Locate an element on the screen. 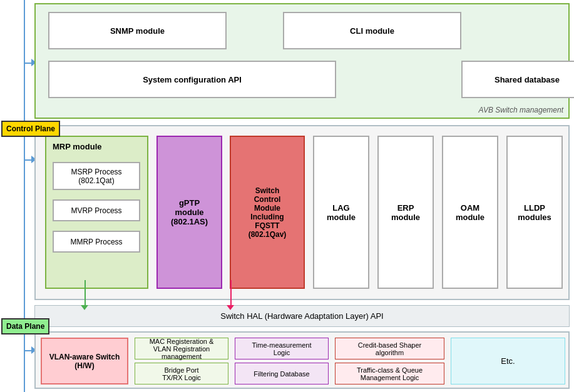 The width and height of the screenshot is (574, 392). data-plane-text: Data Plane is located at coordinates (25, 326).